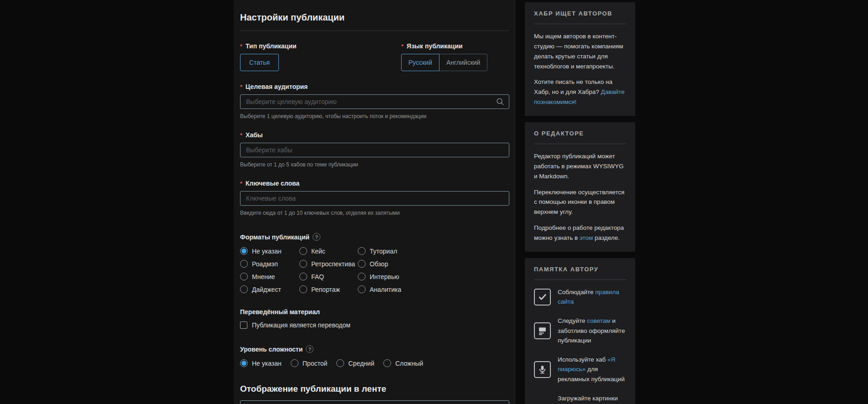  Describe the element at coordinates (375, 270) in the screenshot. I see `formats-radio-grid: Не указан Кейс Туториал Роадмэп Ретроспе…` at that location.